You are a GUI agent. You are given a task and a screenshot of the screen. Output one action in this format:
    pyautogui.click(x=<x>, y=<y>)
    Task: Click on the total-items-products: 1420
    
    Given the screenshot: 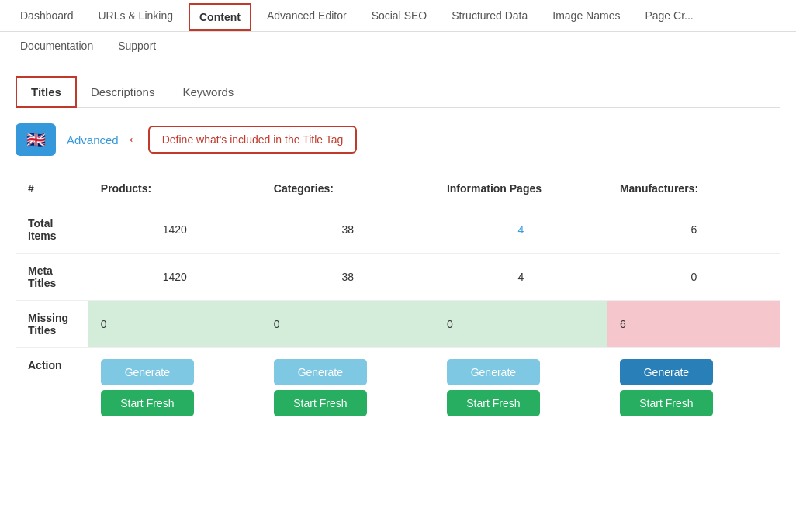 What is the action you would take?
    pyautogui.click(x=175, y=230)
    